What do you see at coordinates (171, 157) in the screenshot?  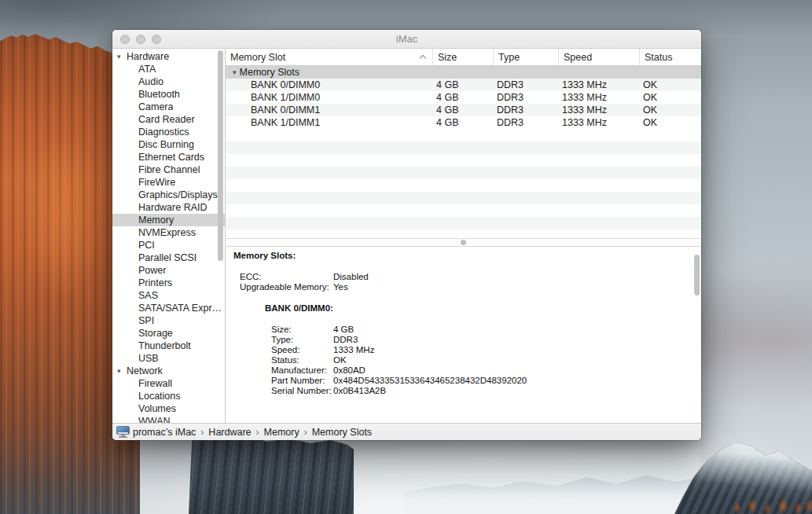 I see `sidebar-item-label: Ethernet Cards` at bounding box center [171, 157].